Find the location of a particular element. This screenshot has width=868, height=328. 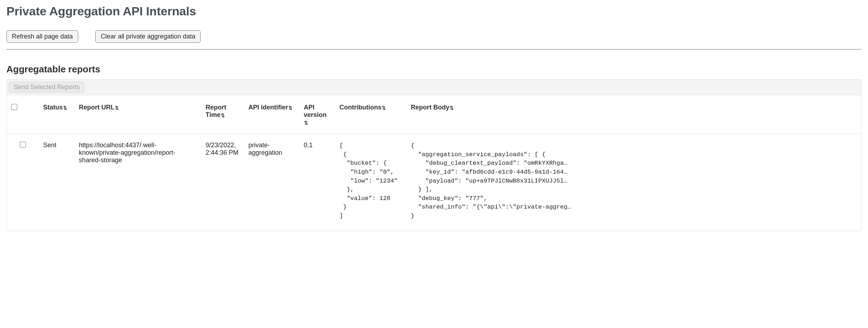

cell-api-identifier: private-aggregation is located at coordinates (272, 182).